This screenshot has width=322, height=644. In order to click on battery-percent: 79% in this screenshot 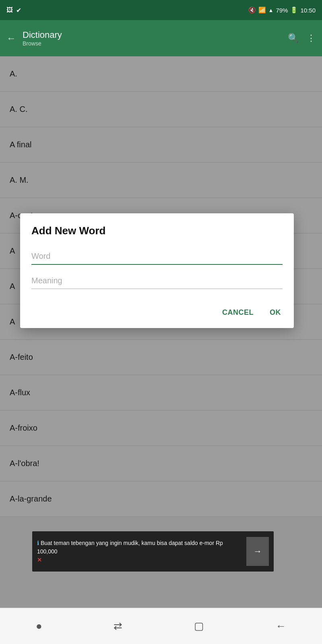, I will do `click(282, 10)`.